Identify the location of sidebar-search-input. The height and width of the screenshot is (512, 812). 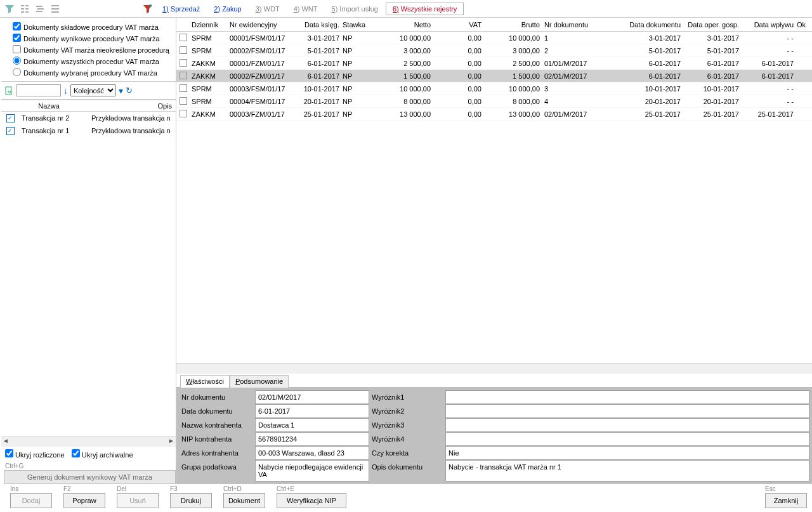
(39, 90).